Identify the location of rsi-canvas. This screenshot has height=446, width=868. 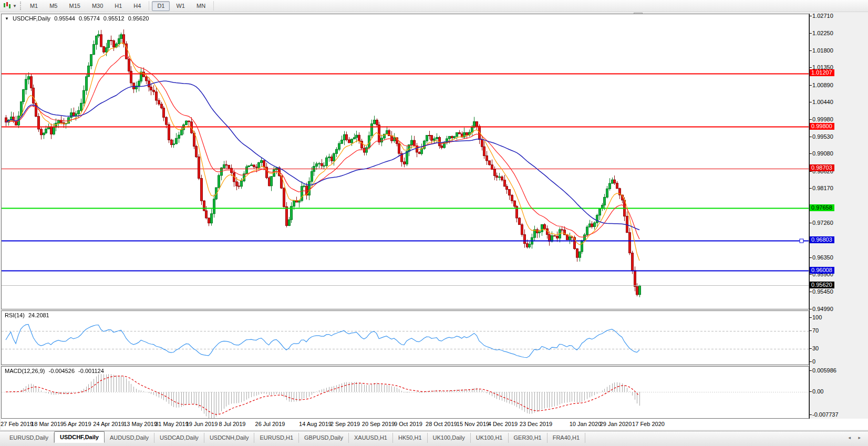
(405, 338).